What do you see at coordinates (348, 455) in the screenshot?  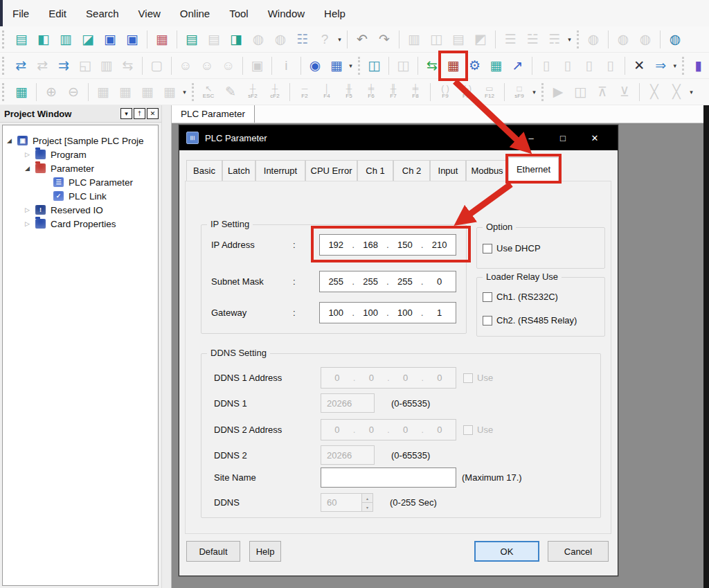 I see `ddns2-port-input: 20266` at bounding box center [348, 455].